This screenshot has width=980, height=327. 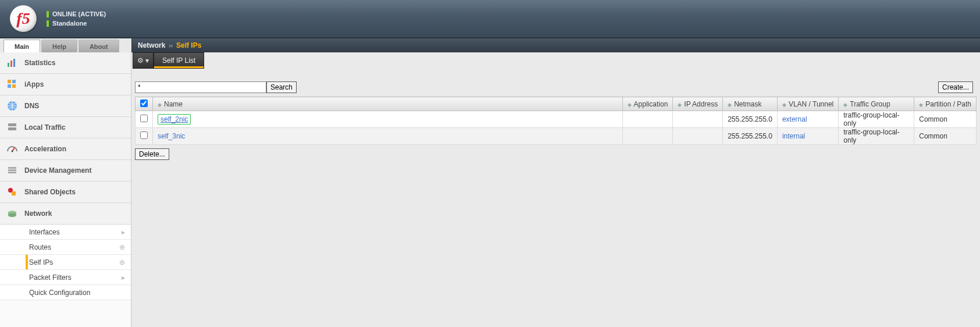 What do you see at coordinates (65, 106) in the screenshot?
I see `sidebar-item-dns: DNS` at bounding box center [65, 106].